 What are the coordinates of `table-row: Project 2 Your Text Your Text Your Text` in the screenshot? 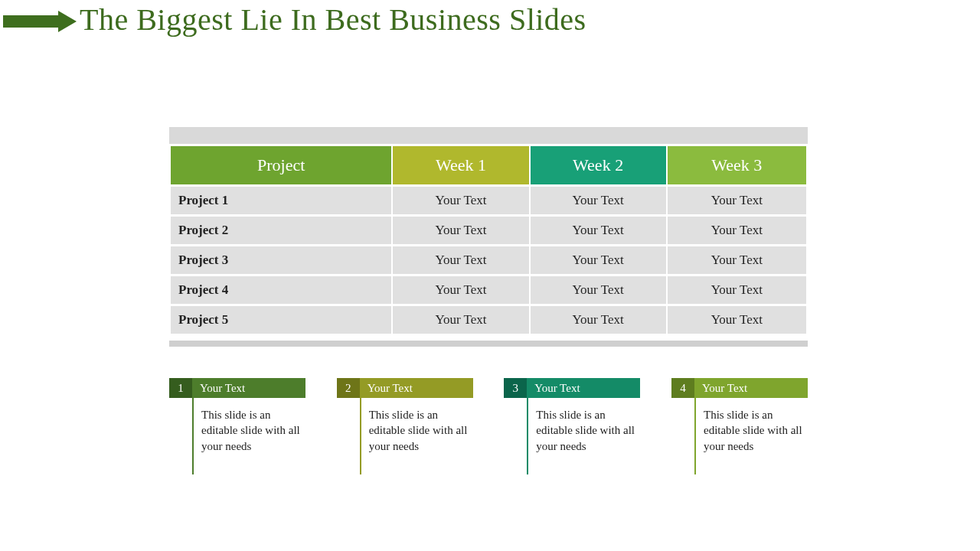 It's located at (488, 230).